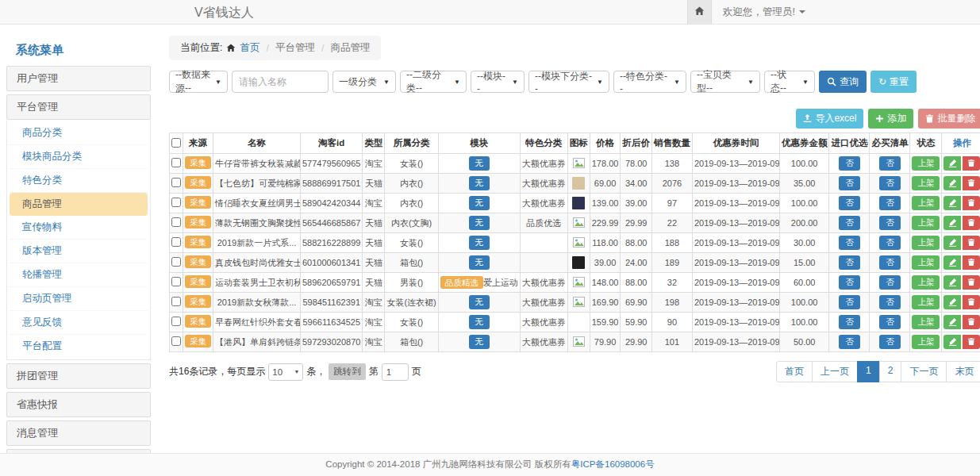 This screenshot has height=476, width=980. What do you see at coordinates (963, 371) in the screenshot?
I see `page-link-末页: 末页` at bounding box center [963, 371].